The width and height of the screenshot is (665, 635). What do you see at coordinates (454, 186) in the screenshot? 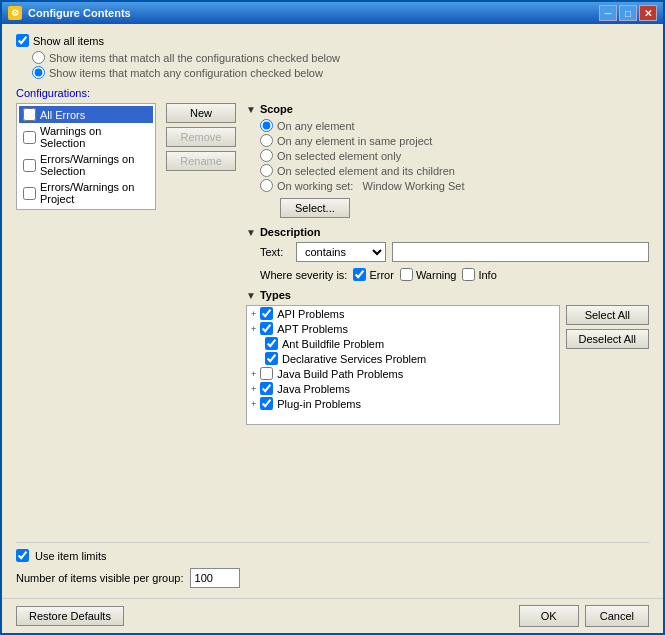
I see `scope-working-set-row: On working set: Window Working Set` at bounding box center [454, 186].